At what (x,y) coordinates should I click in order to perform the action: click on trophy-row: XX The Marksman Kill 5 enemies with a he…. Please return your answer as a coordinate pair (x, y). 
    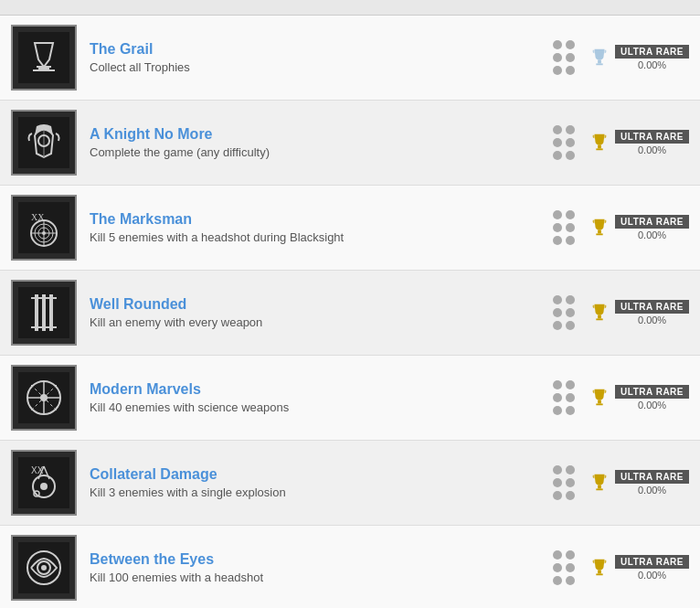
    Looking at the image, I should click on (350, 229).